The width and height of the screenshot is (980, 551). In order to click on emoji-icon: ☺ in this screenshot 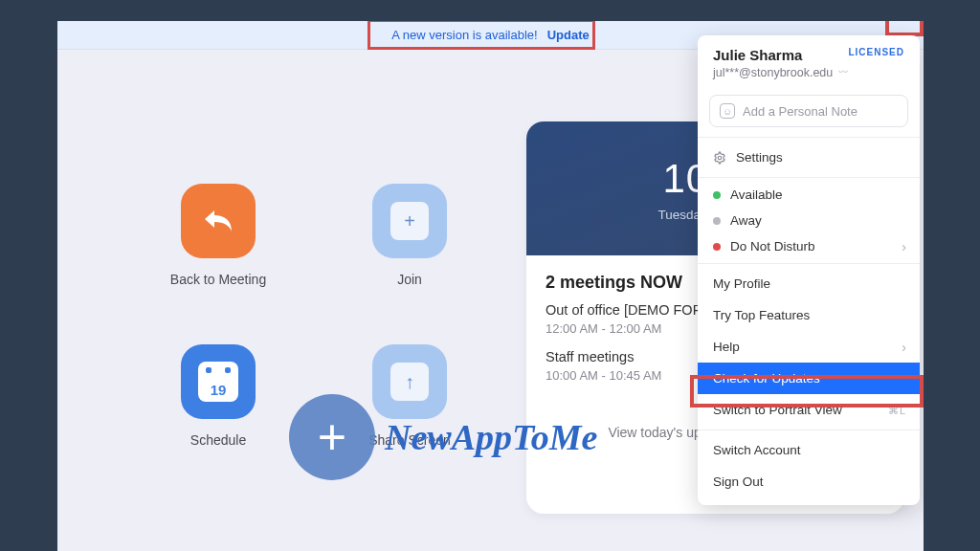, I will do `click(727, 111)`.